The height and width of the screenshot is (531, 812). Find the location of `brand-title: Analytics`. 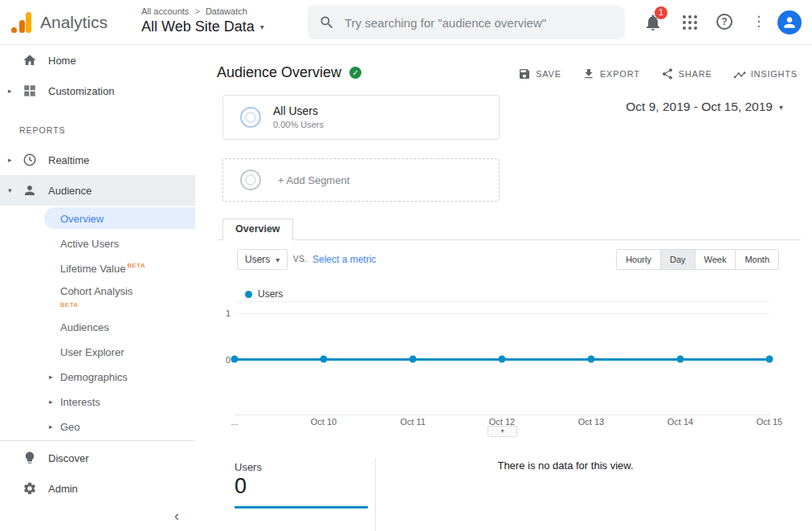

brand-title: Analytics is located at coordinates (74, 22).